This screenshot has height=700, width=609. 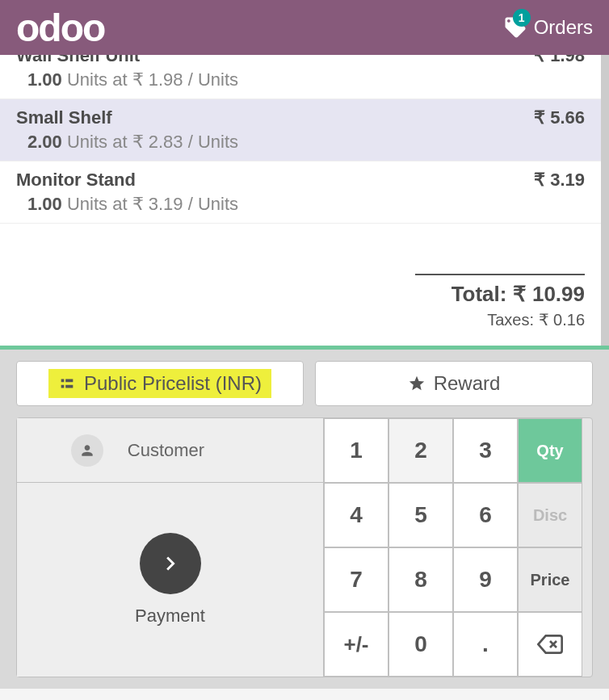 What do you see at coordinates (550, 451) in the screenshot?
I see `mode-qty: Qty` at bounding box center [550, 451].